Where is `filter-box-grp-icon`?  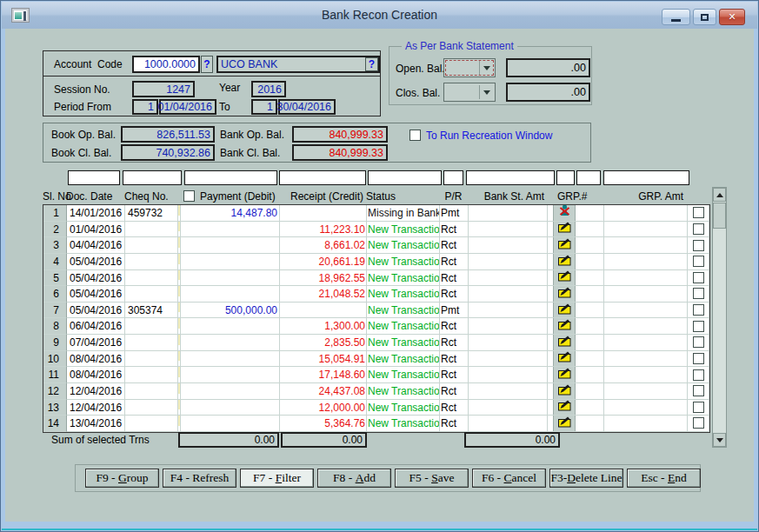
filter-box-grp-icon is located at coordinates (565, 177).